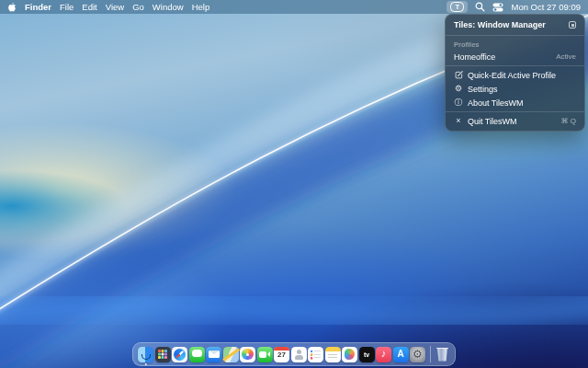 This screenshot has width=588, height=368. I want to click on menu-bar: Finder File Edit View Go Window Help T M…, so click(294, 7).